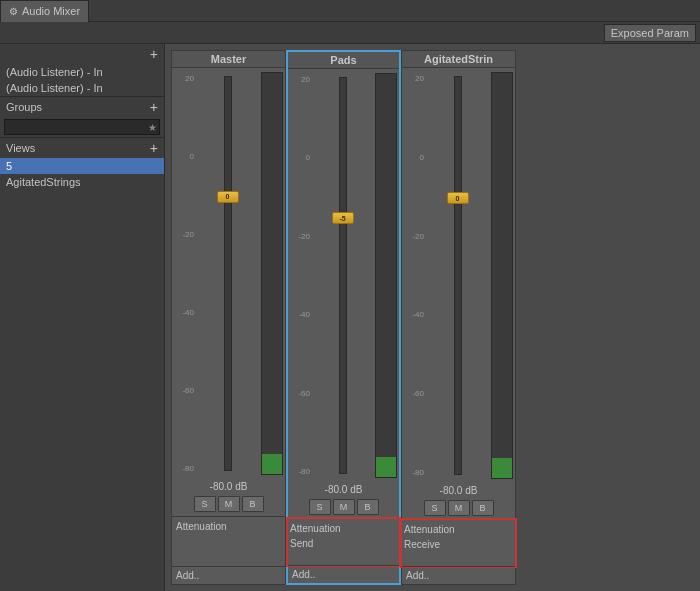 The height and width of the screenshot is (591, 700). Describe the element at coordinates (650, 33) in the screenshot. I see `exposed-params-button: Exposed Param` at that location.